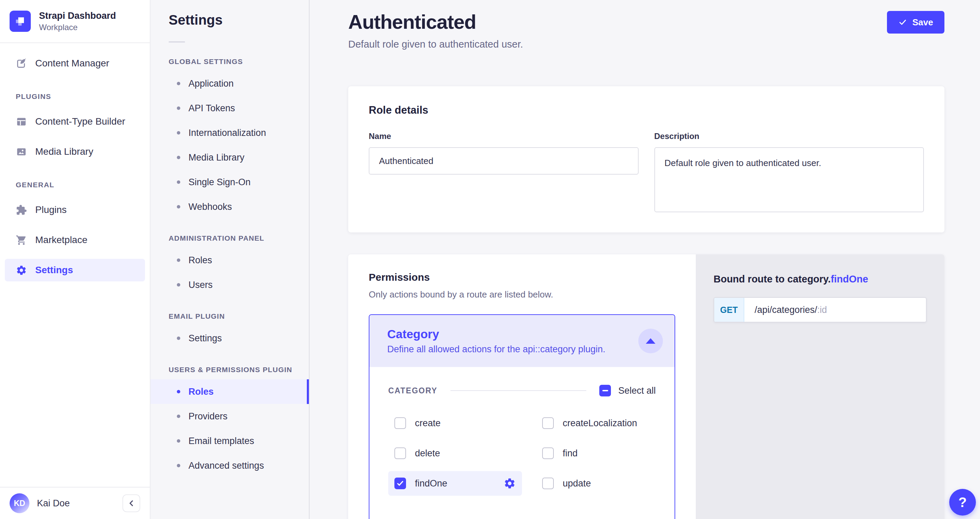 The image size is (980, 519). Describe the element at coordinates (75, 265) in the screenshot. I see `sidebar-nav: Content Manager PLUGINS Content-Type Bui…` at that location.